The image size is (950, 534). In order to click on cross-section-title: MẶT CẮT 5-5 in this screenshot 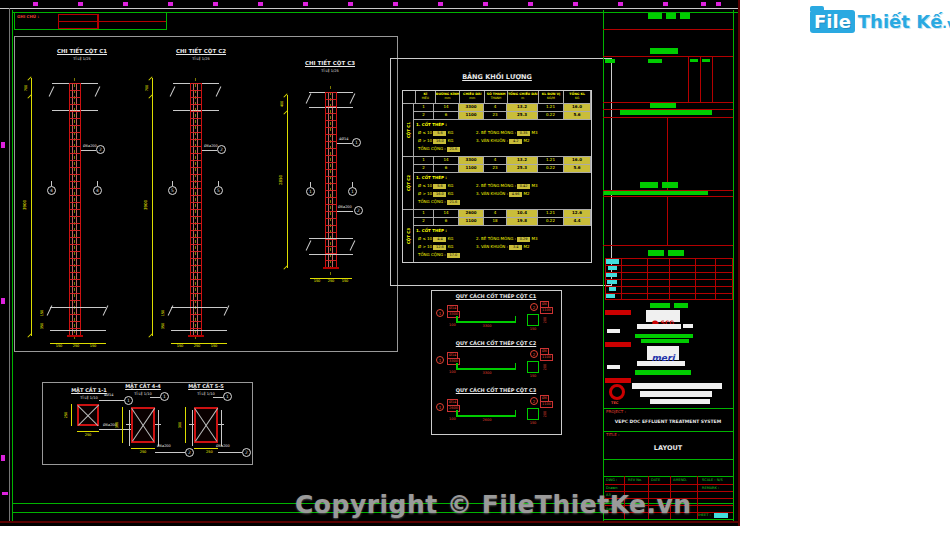, I will do `click(206, 387)`.